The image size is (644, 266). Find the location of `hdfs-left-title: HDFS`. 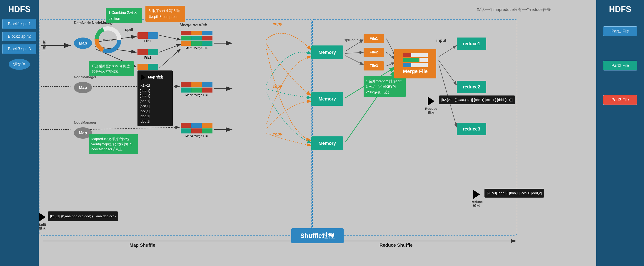

hdfs-left-title: HDFS is located at coordinates (20, 9).